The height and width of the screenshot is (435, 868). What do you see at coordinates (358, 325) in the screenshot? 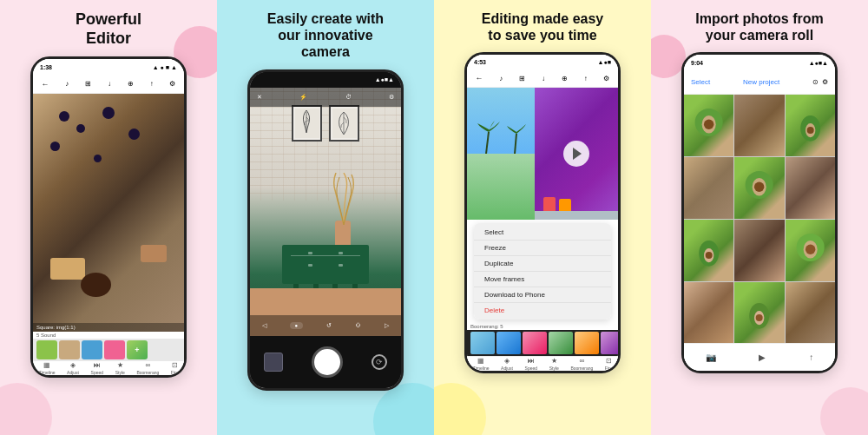
I see `timer2-icon: ⏲` at bounding box center [358, 325].